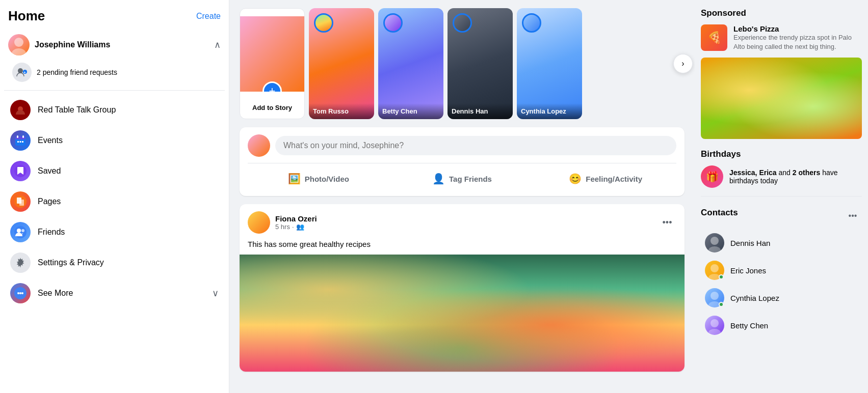  What do you see at coordinates (20, 141) in the screenshot?
I see `events-icon` at bounding box center [20, 141].